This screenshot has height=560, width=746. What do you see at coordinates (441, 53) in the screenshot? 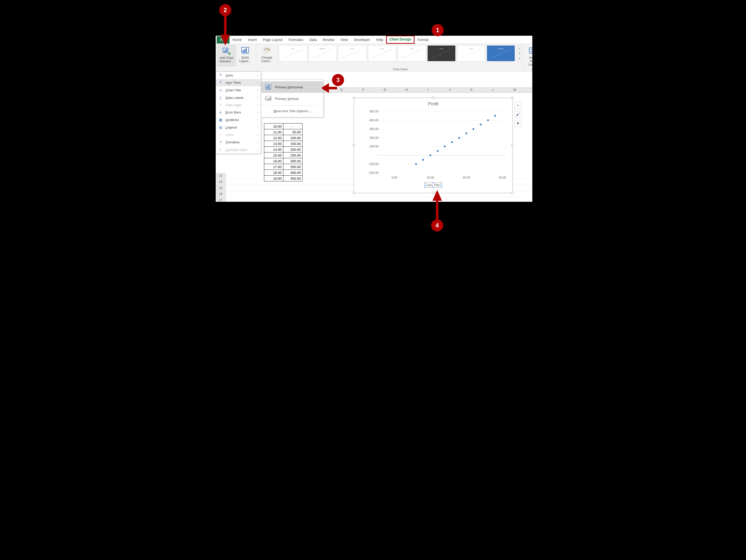
I see `chart-style-6: Profit` at bounding box center [441, 53].